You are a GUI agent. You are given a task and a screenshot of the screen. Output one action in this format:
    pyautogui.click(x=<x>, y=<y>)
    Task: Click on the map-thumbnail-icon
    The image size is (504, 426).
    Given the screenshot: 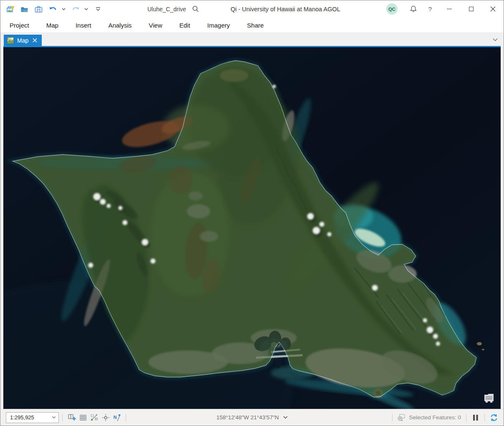 What is the action you would take?
    pyautogui.click(x=10, y=41)
    